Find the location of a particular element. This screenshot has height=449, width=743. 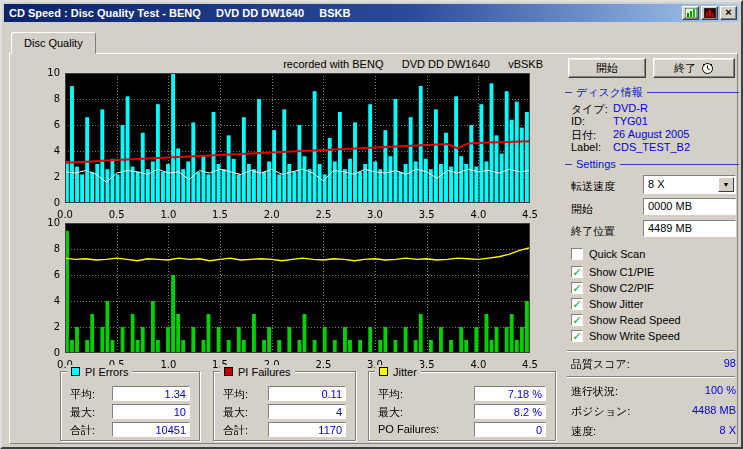

window-title: CD Speed : Disc Quality Test - BENQ DVD … is located at coordinates (344, 13).